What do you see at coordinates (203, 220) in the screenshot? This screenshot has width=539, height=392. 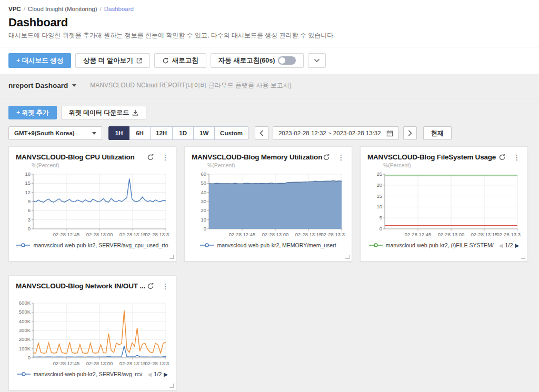 I see `svg-text: 10` at bounding box center [203, 220].